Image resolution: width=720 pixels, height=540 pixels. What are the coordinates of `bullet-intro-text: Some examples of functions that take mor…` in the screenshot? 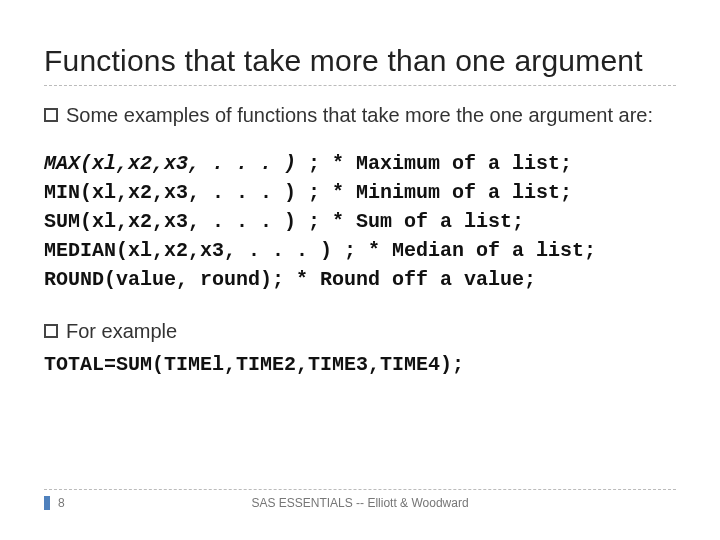 It's located at (371, 116).